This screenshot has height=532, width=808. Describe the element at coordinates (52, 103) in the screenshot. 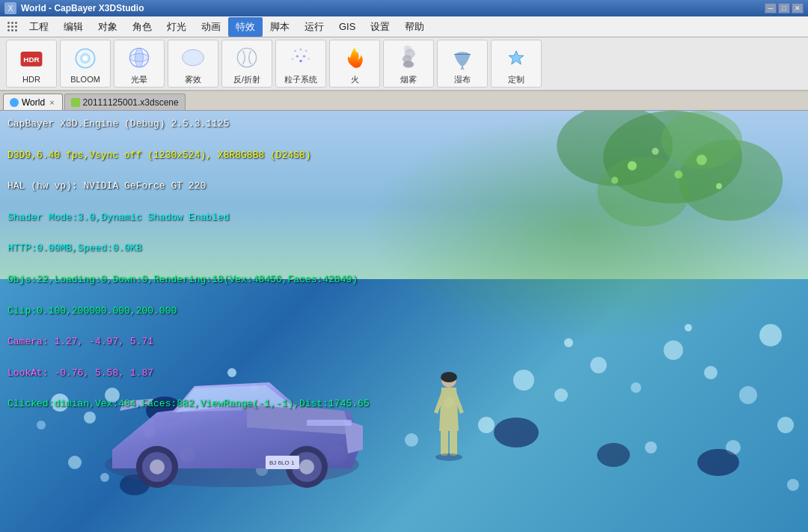

I see `tab-close-world: ×` at that location.